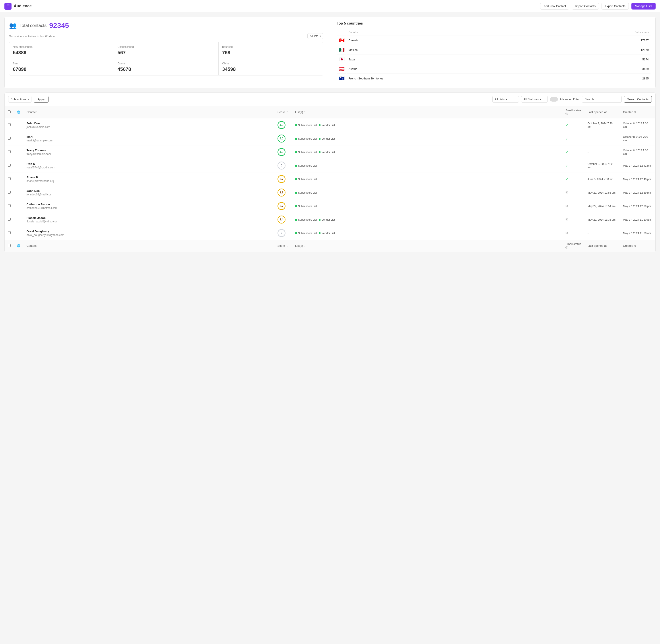 The height and width of the screenshot is (644, 660). Describe the element at coordinates (149, 206) in the screenshot. I see `row-contact: Catharine Barton catharine59@hotmail.com` at that location.